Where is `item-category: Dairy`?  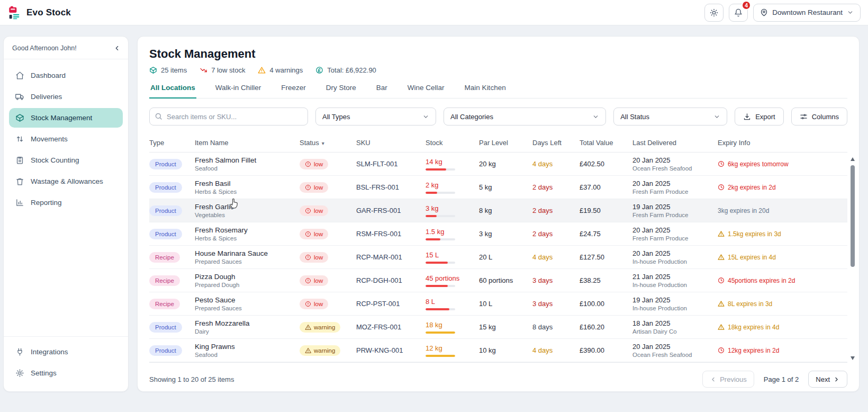 item-category: Dairy is located at coordinates (247, 332).